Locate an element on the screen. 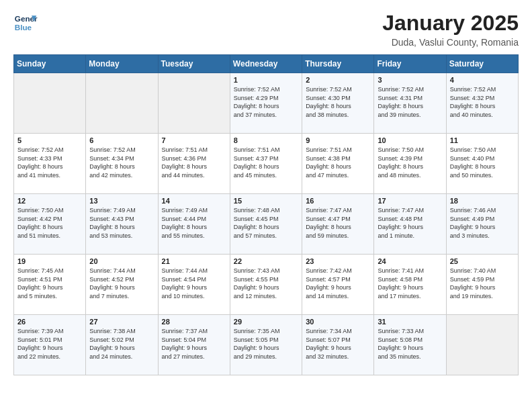  day-header-monday: Monday is located at coordinates (122, 64).